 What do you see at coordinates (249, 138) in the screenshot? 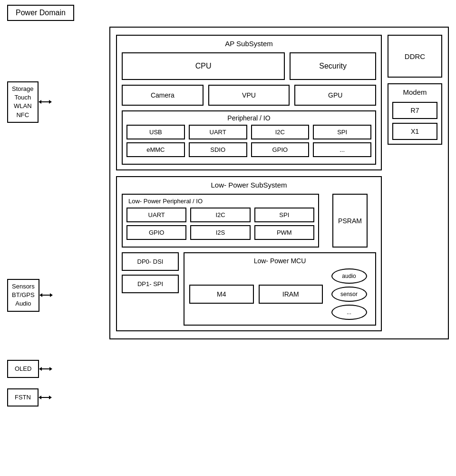
I see `peripheral-io-box: Peripheral / IO USB UART I2C SPI eMMC SD…` at bounding box center [249, 138].